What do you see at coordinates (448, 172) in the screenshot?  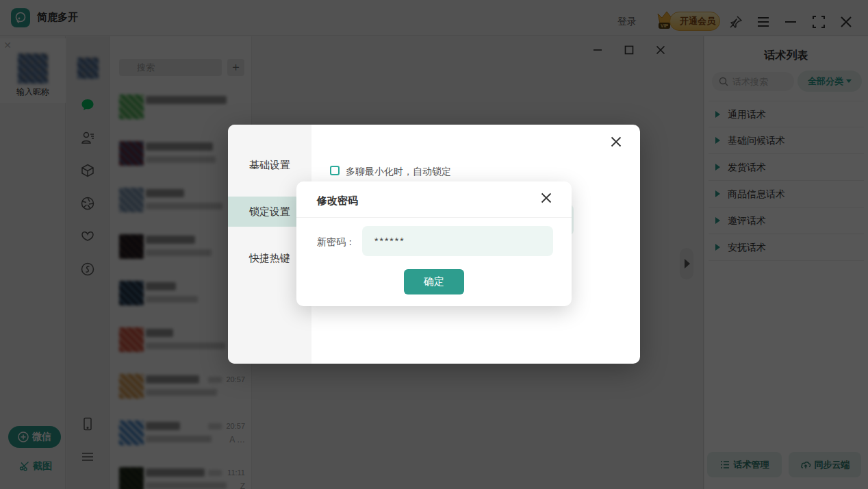 I see `auto-lock-label: 多聊最小化时，自动锁定` at bounding box center [448, 172].